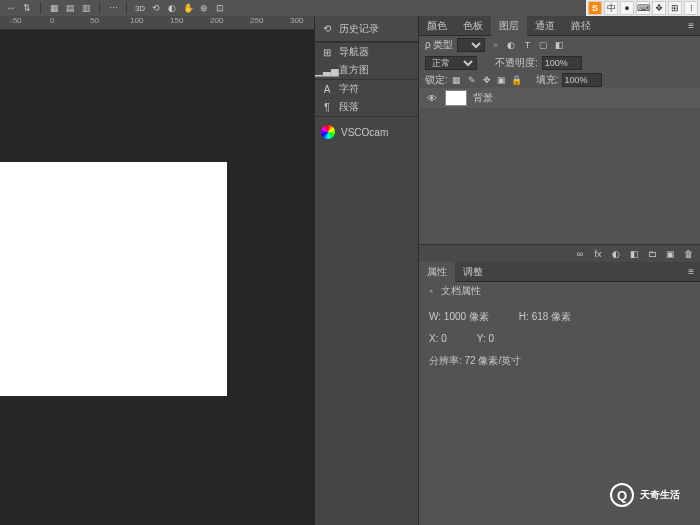 The width and height of the screenshot is (700, 525). What do you see at coordinates (366, 52) in the screenshot?
I see `navigator-item: ⊞ 导航器` at bounding box center [366, 52].